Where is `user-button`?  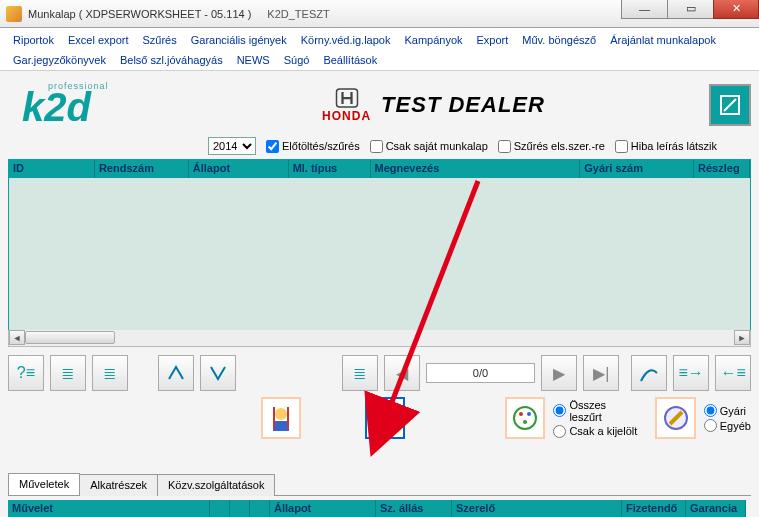
user-button is located at coordinates (281, 418).